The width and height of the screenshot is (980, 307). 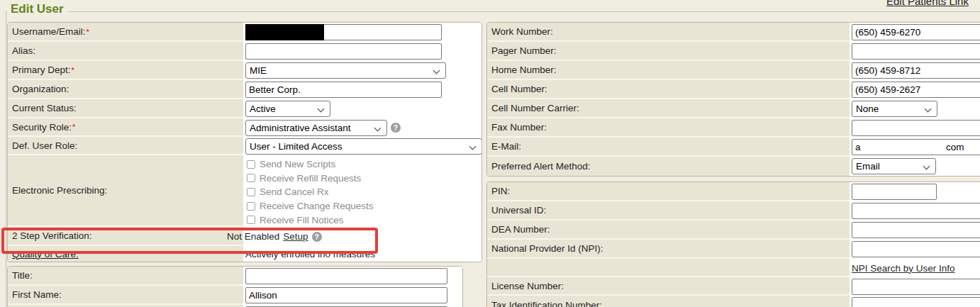 What do you see at coordinates (733, 89) in the screenshot?
I see `row-cell-number: Cell Number:` at bounding box center [733, 89].